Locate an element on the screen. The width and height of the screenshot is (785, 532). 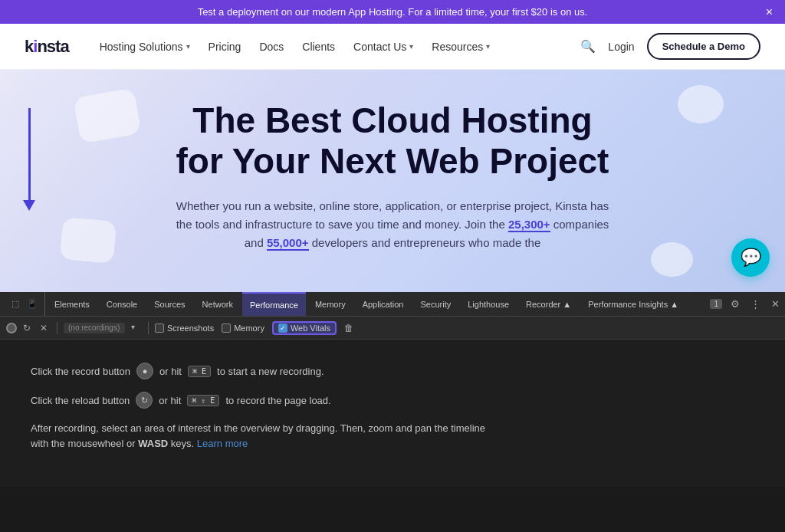
more-options-icon: ⋮ is located at coordinates (756, 304).